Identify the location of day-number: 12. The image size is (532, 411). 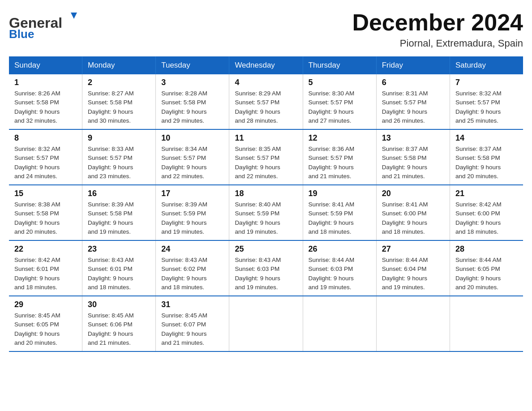
(339, 138).